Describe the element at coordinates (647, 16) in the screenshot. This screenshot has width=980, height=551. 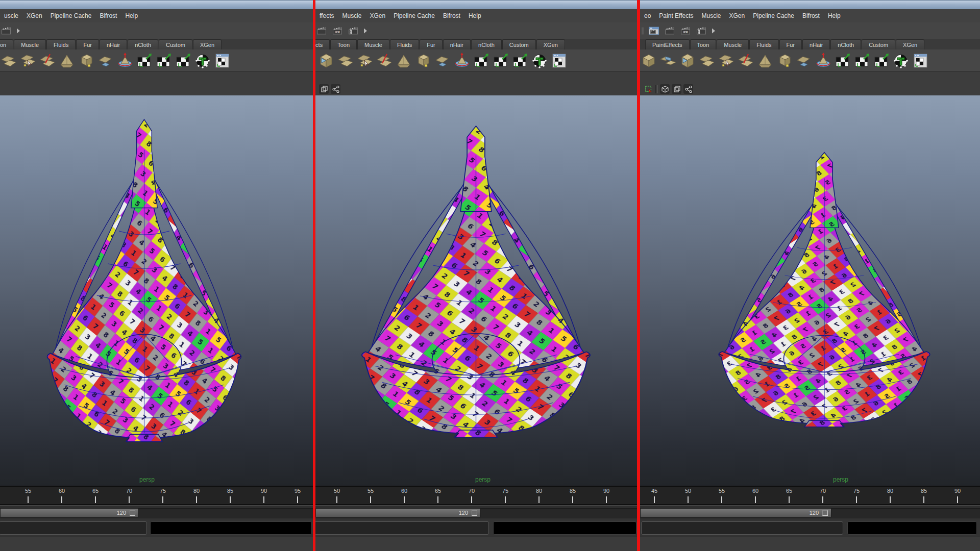
I see `menu-eo: eo` at that location.